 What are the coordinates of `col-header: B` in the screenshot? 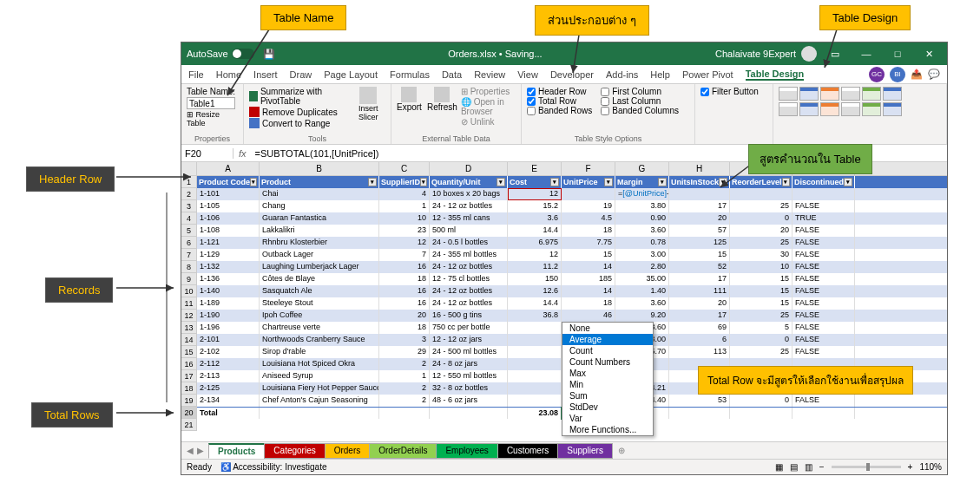 It's located at (319, 168).